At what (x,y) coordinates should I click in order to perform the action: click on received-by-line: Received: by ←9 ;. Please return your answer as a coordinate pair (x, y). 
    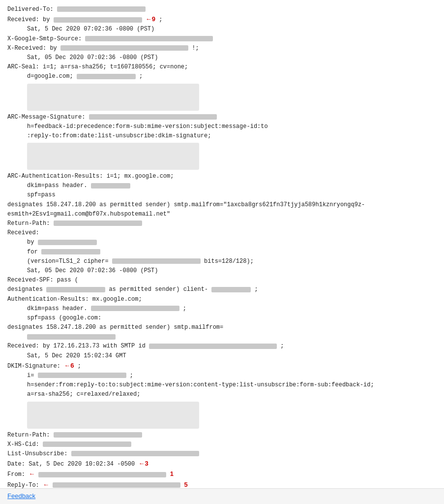
    Looking at the image, I should click on (222, 20).